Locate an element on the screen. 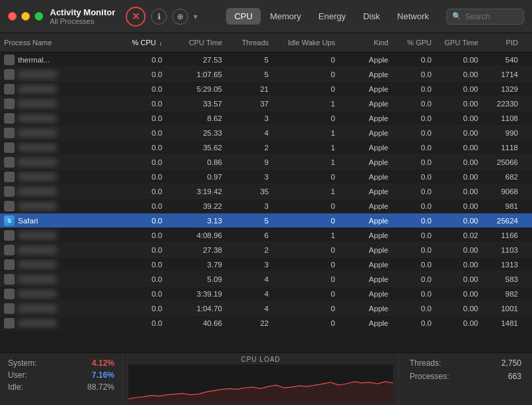 Image resolution: width=532 pixels, height=405 pixels. table-row: xxxxxxxxxx0.035.6221Apple0.00.001118 is located at coordinates (266, 148).